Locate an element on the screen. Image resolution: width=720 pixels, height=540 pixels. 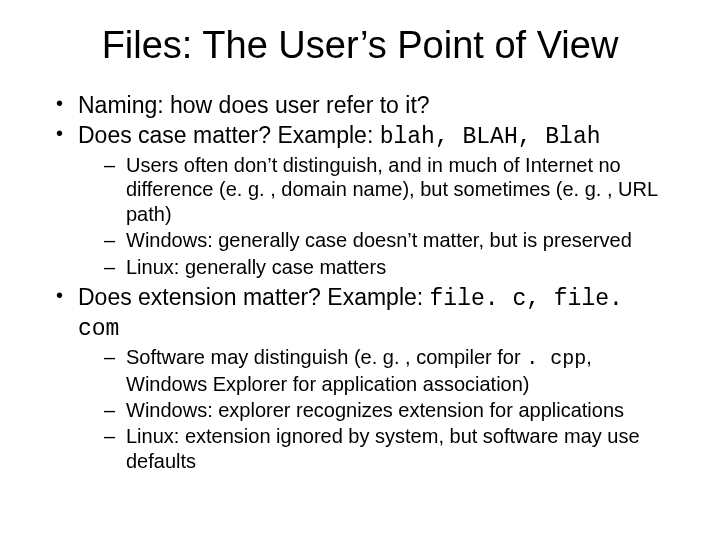
sub-bullet: Windows: explorer recognizes extension f… is located at coordinates (385, 410).